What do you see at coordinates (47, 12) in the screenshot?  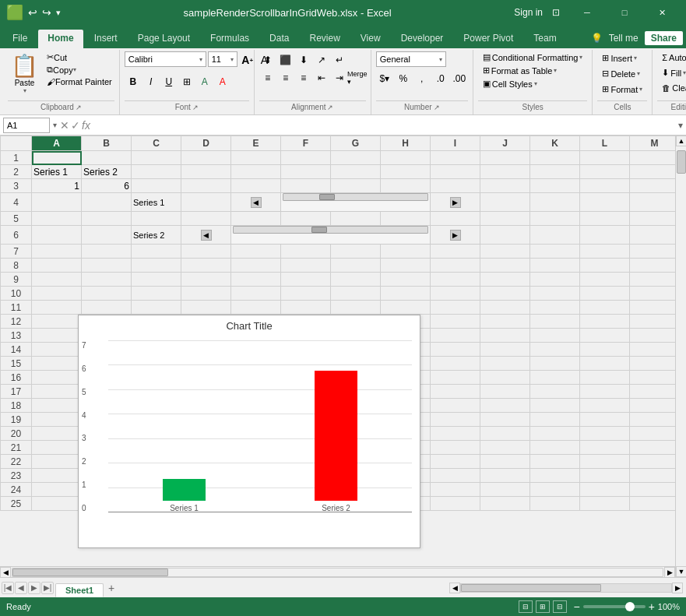 I see `quick-access-redo: ↪` at bounding box center [47, 12].